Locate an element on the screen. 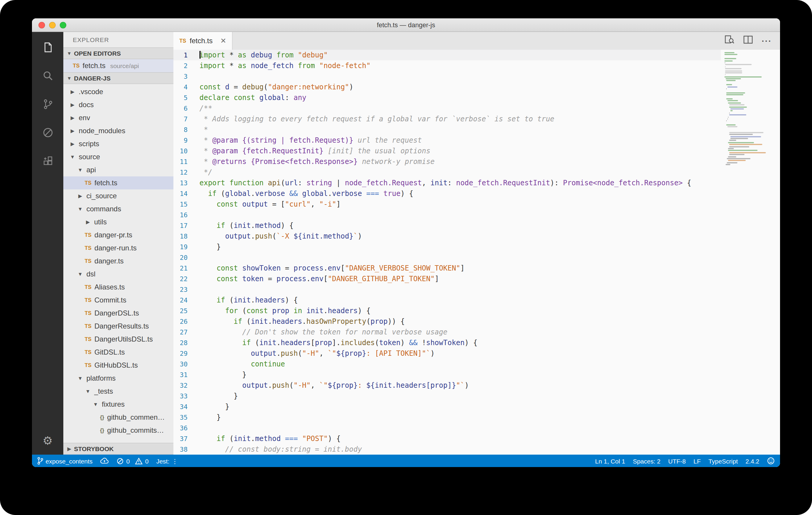  code-line-26: 26 if (init.headers.hasOwnProperty(prop)… is located at coordinates (447, 321).